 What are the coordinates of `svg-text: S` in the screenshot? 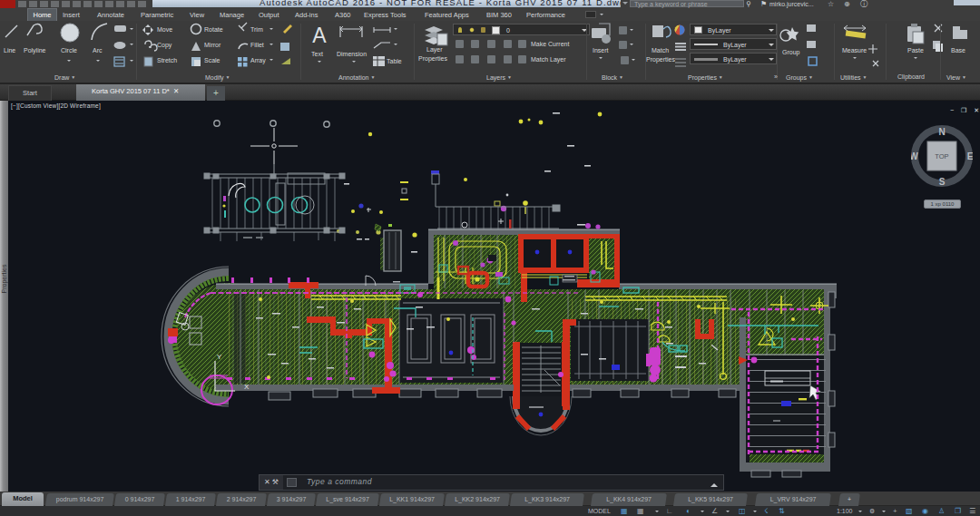 It's located at (942, 181).